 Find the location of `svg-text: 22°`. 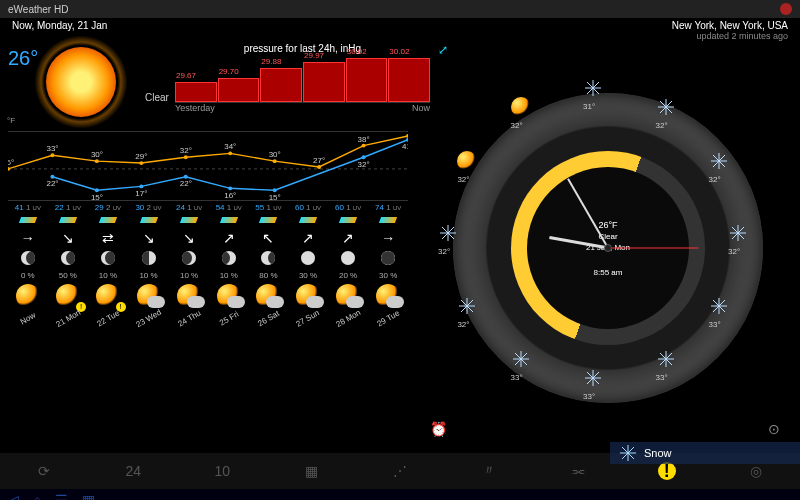

svg-text: 22° is located at coordinates (186, 184).